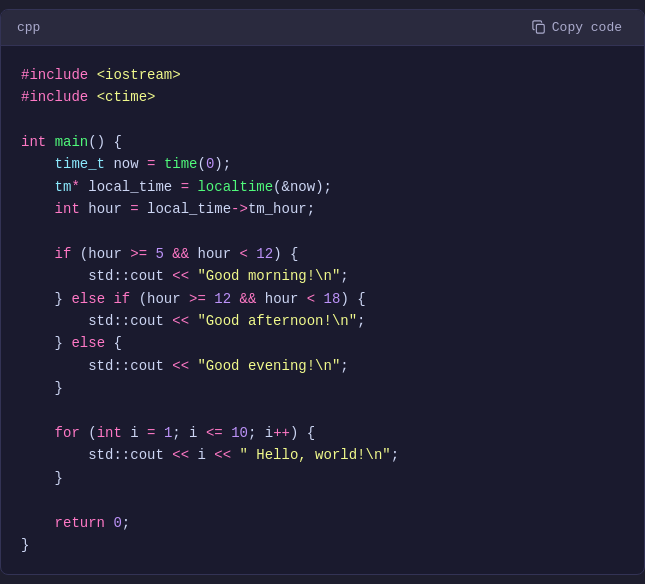 This screenshot has height=584, width=645. What do you see at coordinates (322, 97) in the screenshot?
I see `code-line: #include <ctime>` at bounding box center [322, 97].